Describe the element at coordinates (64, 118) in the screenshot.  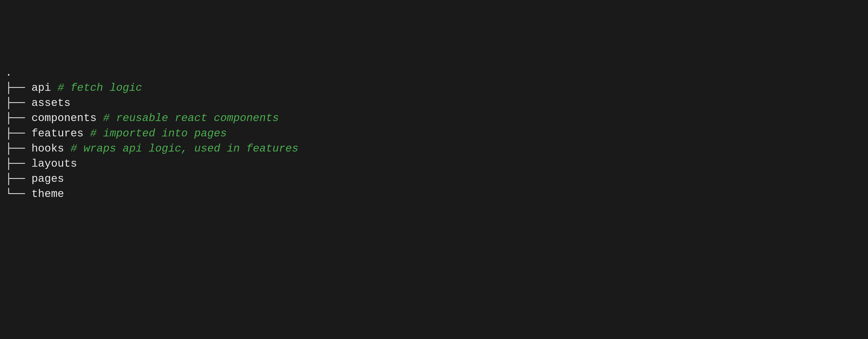
I see `dir-name: components` at that location.